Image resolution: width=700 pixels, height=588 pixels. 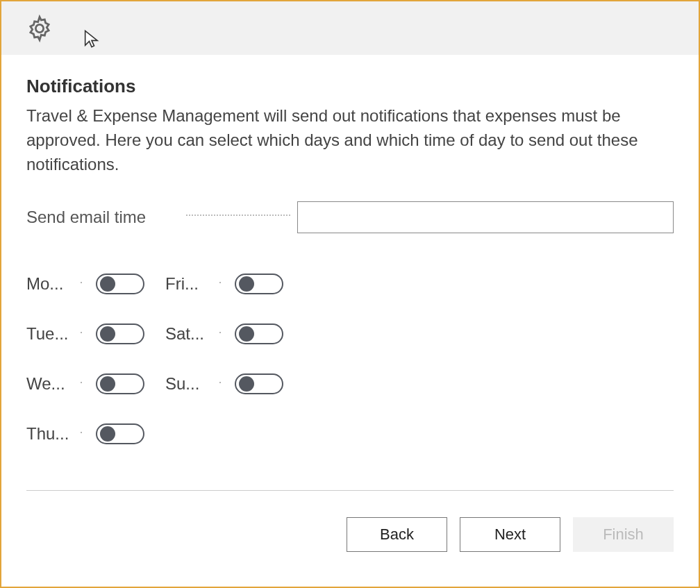 I want to click on day-toggles-col1: Mo...·Tue...·We...·Thu...·, so click(x=85, y=359).